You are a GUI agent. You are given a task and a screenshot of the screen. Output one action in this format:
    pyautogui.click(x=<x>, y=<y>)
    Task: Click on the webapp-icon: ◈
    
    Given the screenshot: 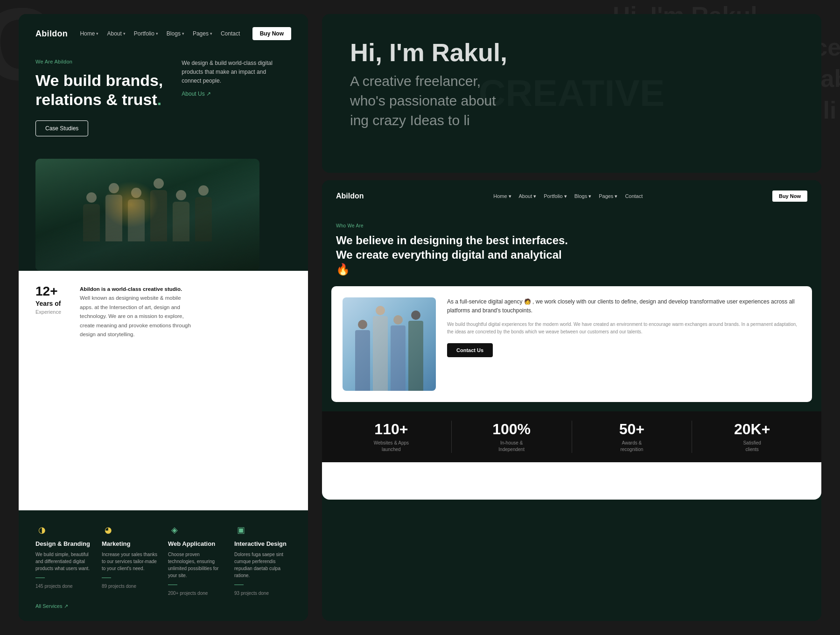 What is the action you would take?
    pyautogui.click(x=175, y=530)
    